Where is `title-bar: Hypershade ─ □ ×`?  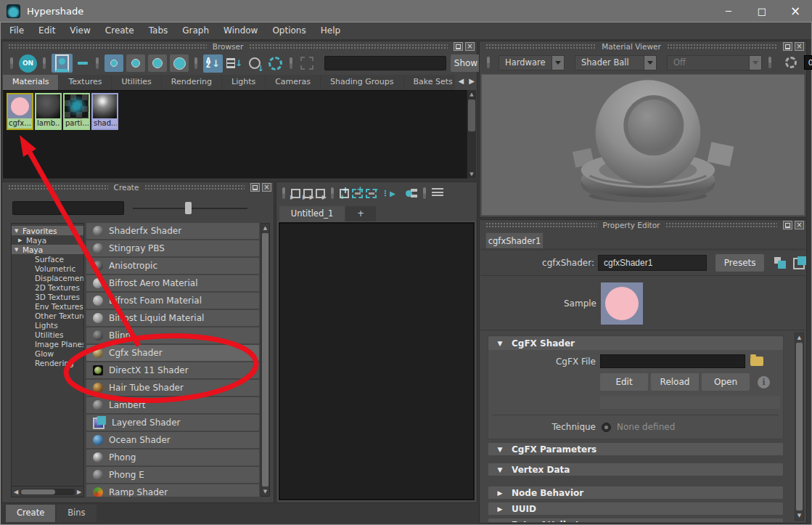 title-bar: Hypershade ─ □ × is located at coordinates (406, 11).